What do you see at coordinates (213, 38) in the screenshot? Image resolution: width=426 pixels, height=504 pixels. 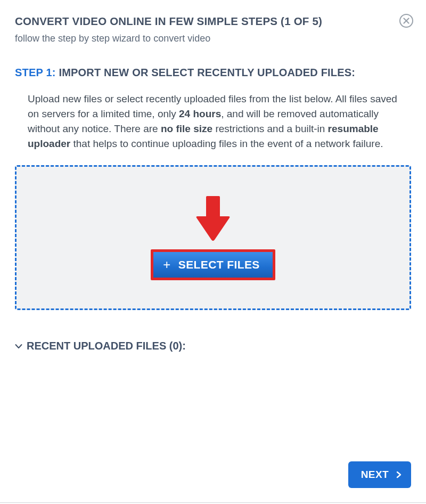 I see `page-subtitle: follow the step by step wizard to conver…` at bounding box center [213, 38].